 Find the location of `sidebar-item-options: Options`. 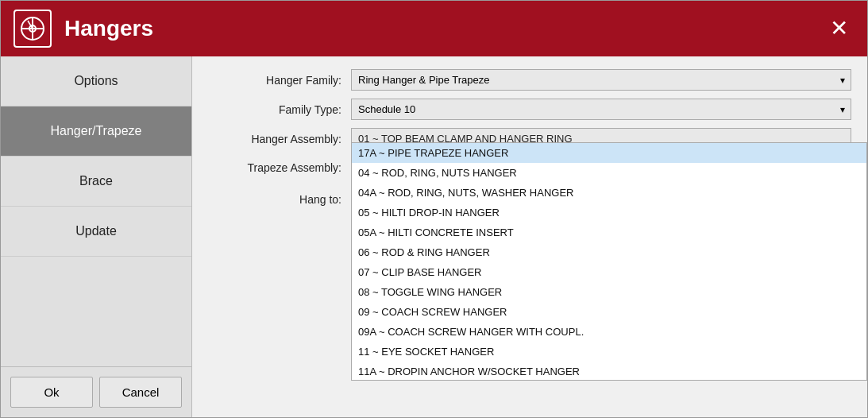

sidebar-item-options: Options is located at coordinates (96, 81).